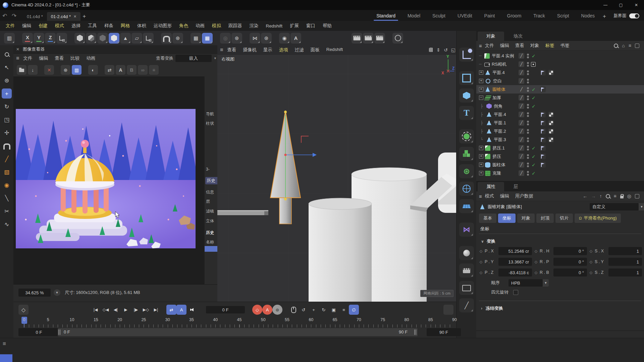 The width and height of the screenshot is (644, 362). Describe the element at coordinates (296, 38) in the screenshot. I see `auto-mode-button: A` at that location.